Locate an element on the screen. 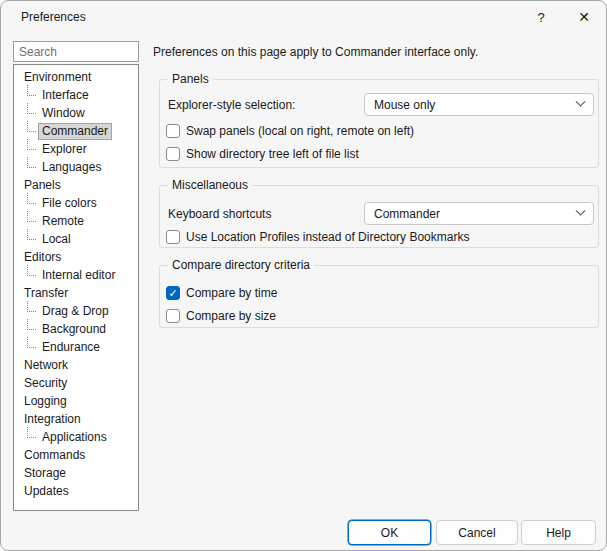 The height and width of the screenshot is (551, 607). tree-item-label: Languages is located at coordinates (72, 168).